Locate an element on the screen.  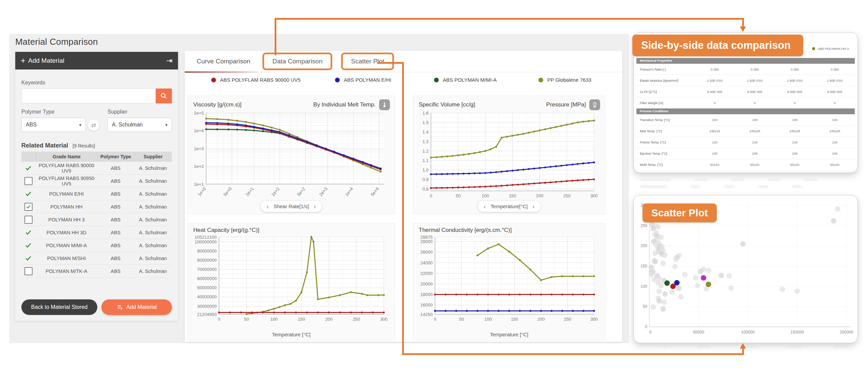
material-row: POLYMAN HH 3DABSA. Schulman is located at coordinates (97, 233).